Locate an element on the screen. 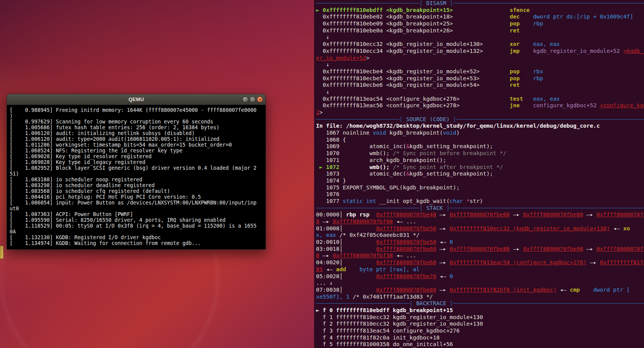  stack-row: 04:0020│ 0xffff8800070fbe68 —▸ 0xfffffff… is located at coordinates (480, 263).